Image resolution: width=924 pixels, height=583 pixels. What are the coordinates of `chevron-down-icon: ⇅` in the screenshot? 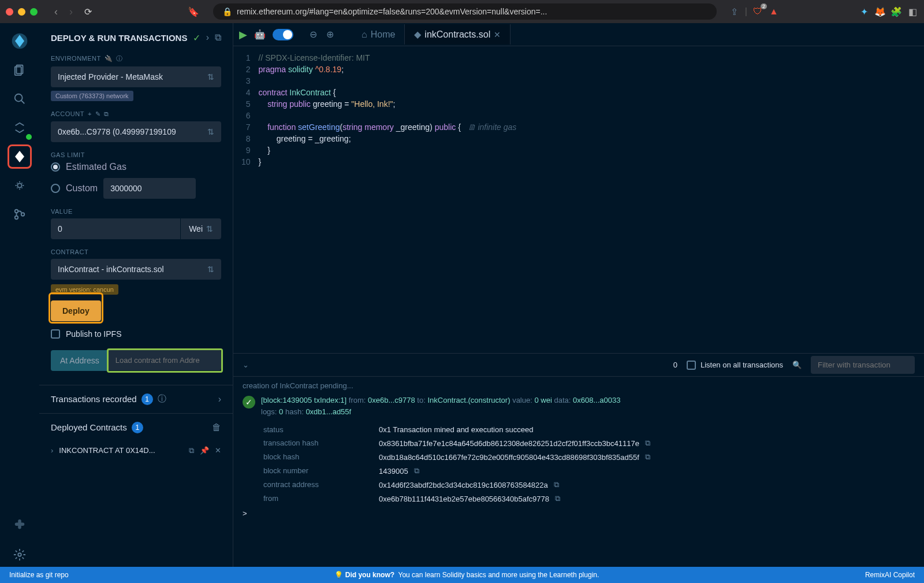 It's located at (210, 229).